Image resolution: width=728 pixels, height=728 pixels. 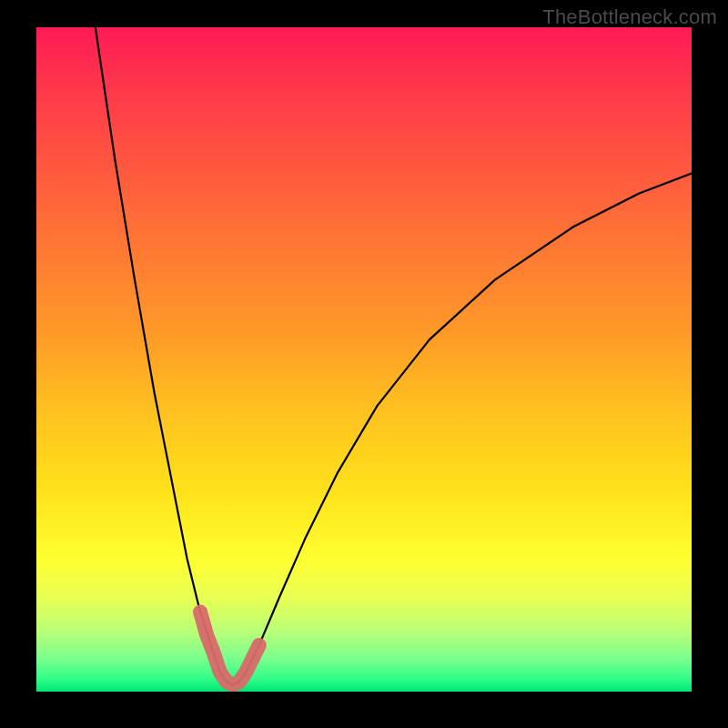 What do you see at coordinates (229, 648) in the screenshot?
I see `highlight-minimum` at bounding box center [229, 648].